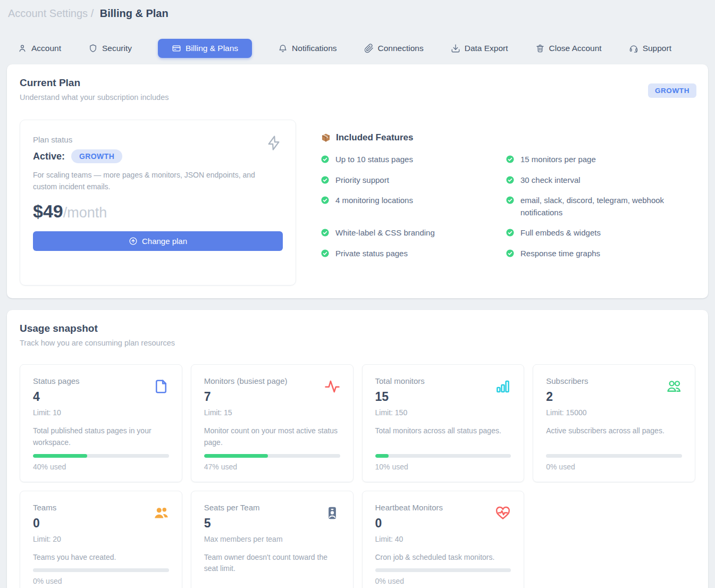 The image size is (715, 588). What do you see at coordinates (413, 181) in the screenshot?
I see `feature-item: Priority support` at bounding box center [413, 181].